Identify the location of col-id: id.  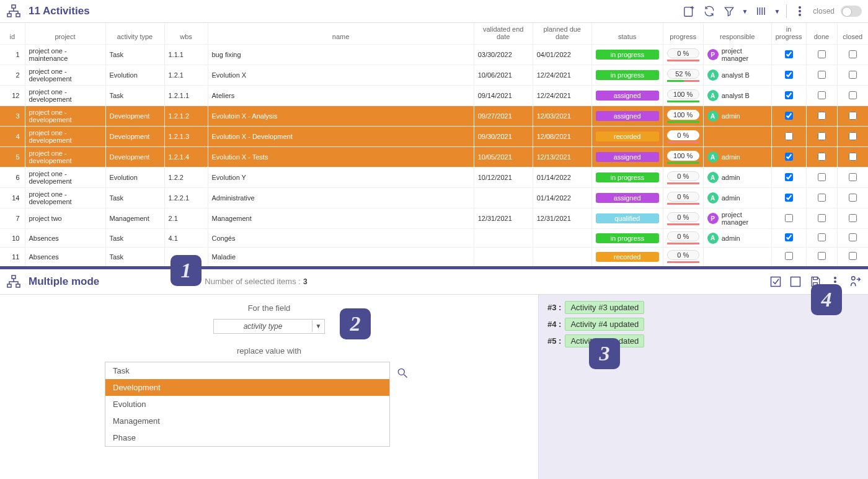
(12, 34).